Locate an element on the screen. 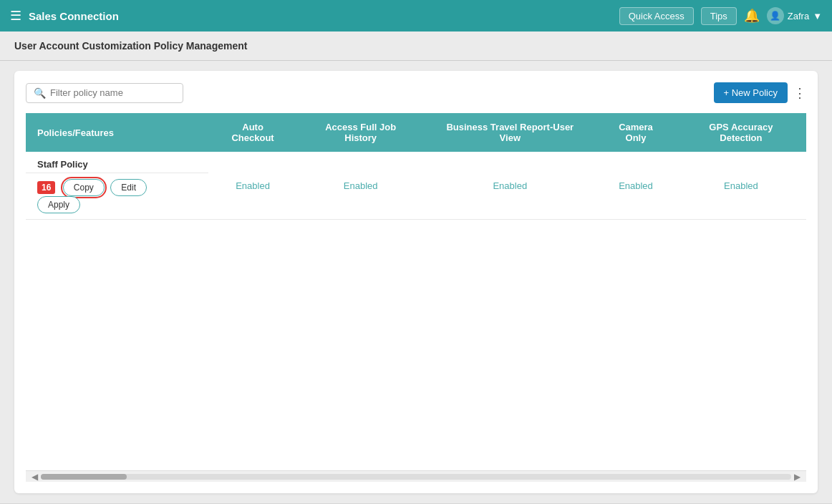  more-options-button: ⋮ is located at coordinates (800, 93).